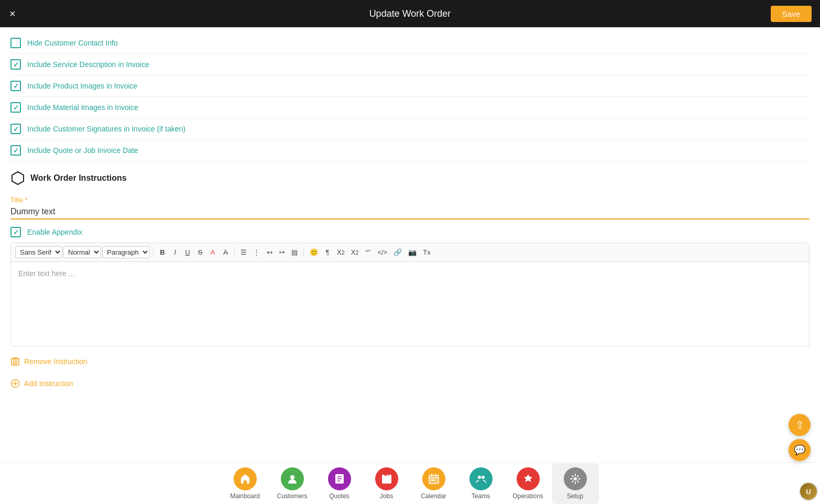 The width and height of the screenshot is (820, 504). I want to click on checkbox-enable-appendix, so click(16, 232).